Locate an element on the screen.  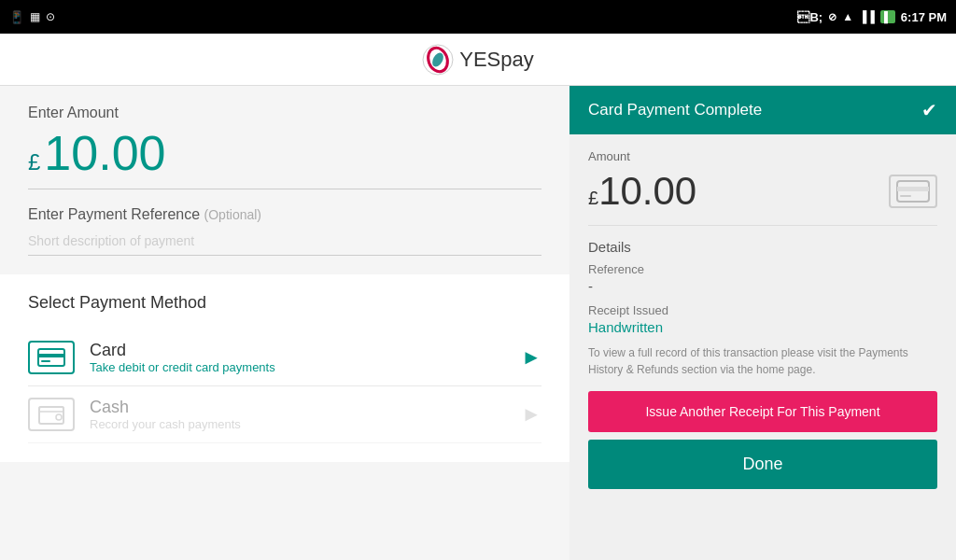
card-icon is located at coordinates (51, 357).